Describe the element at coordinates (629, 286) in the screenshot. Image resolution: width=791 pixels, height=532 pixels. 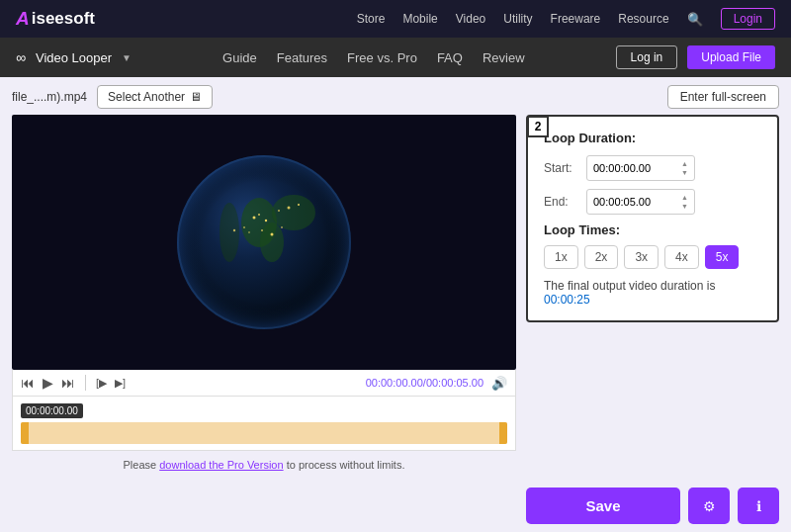
I see `output-text: The final output video duration is` at that location.